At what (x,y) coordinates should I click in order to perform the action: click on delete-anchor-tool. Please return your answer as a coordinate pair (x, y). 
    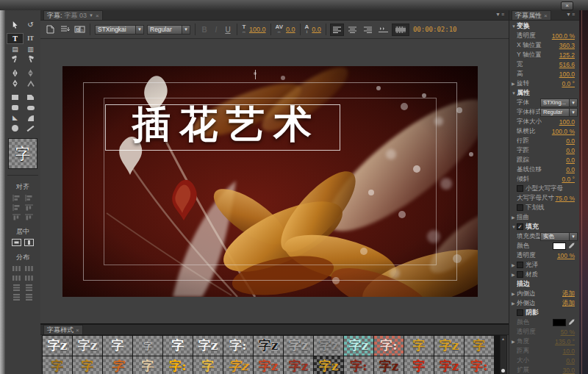
    Looking at the image, I should click on (31, 73).